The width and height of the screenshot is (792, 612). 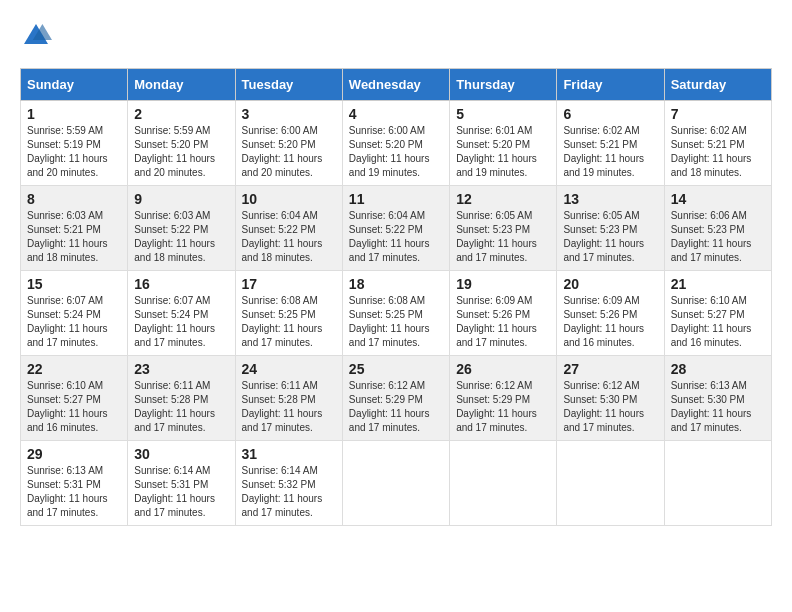 I want to click on day-number: 22, so click(x=74, y=369).